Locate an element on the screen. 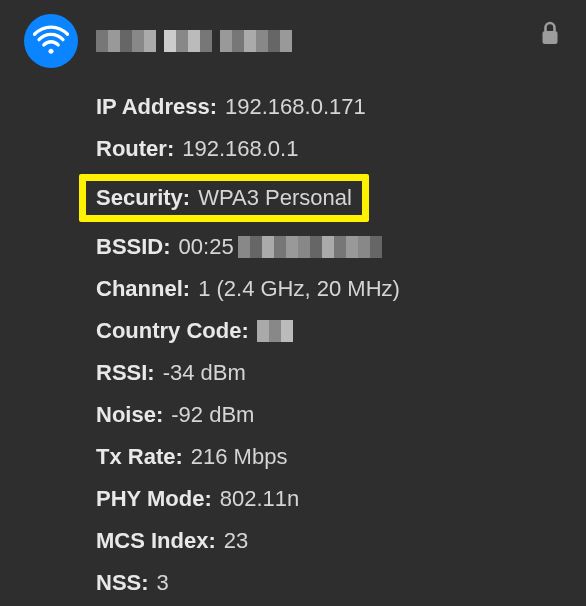 This screenshot has height=606, width=586. security-highlight-box: Security: WPA3 Personal is located at coordinates (224, 198).